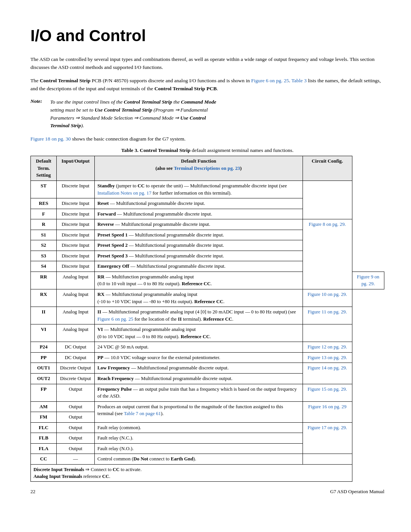 Image resolution: width=411 pixels, height=532 pixels. Describe the element at coordinates (44, 333) in the screenshot. I see `term-vi: VI` at that location.